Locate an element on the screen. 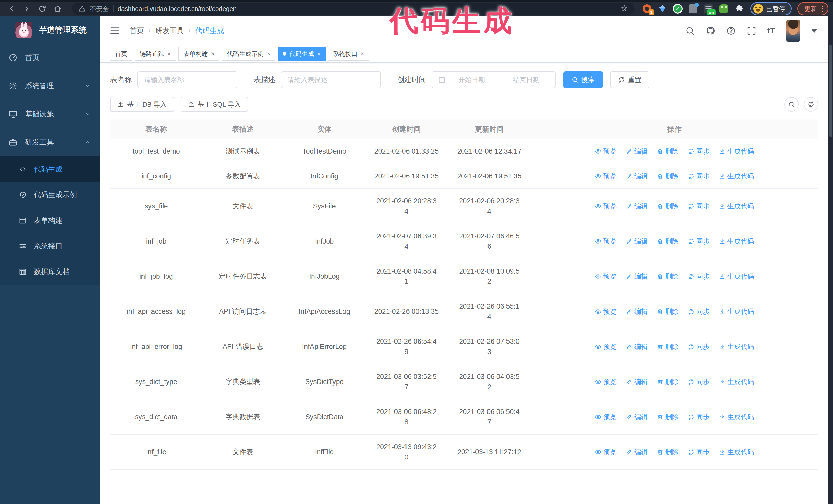  browser-forward-icon is located at coordinates (27, 9).